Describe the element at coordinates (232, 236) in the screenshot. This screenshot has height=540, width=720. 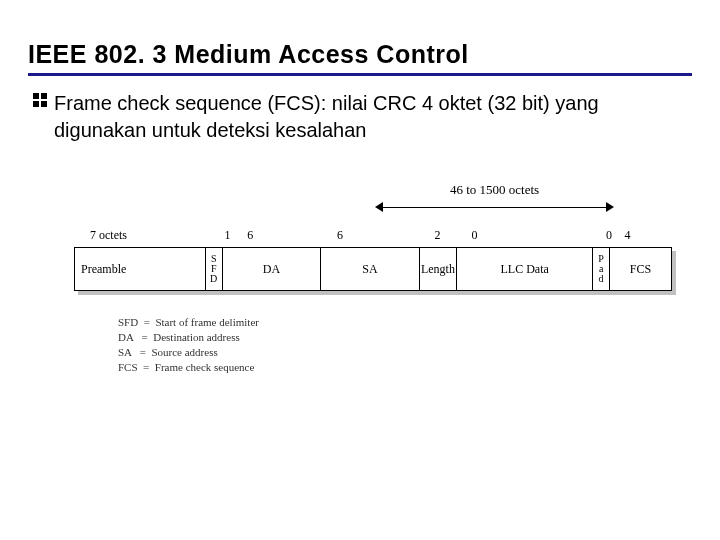
I see `sfd-octets: 1` at that location.